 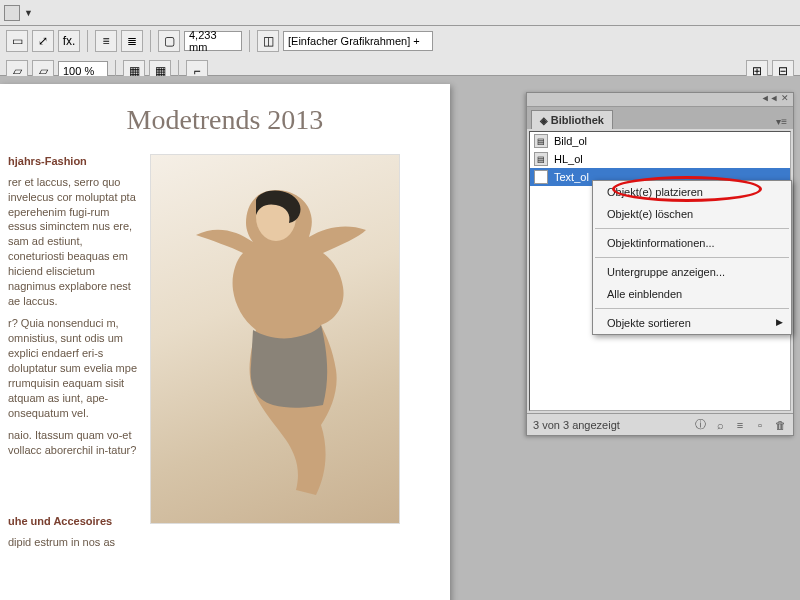 I want to click on trash-icon: 🗑, so click(x=780, y=425).